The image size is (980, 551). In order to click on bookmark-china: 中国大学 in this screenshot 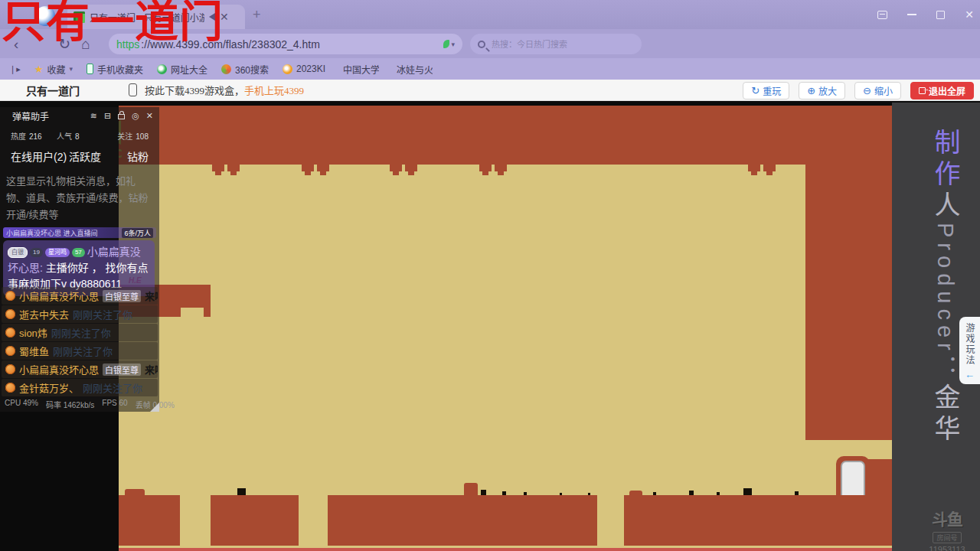, I will do `click(359, 69)`.